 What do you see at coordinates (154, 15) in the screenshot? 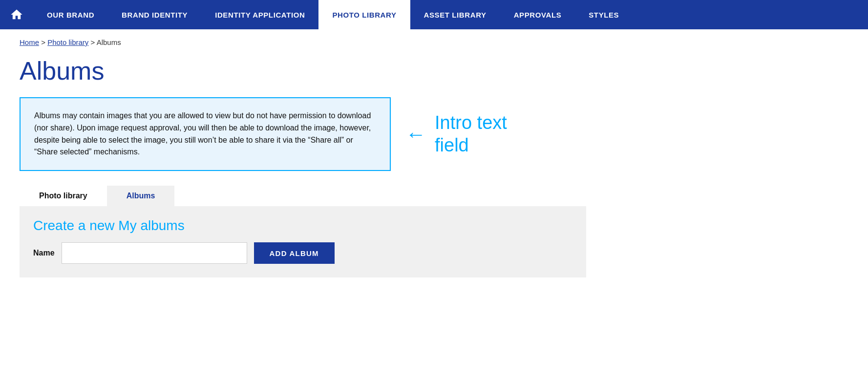
I see `nav-item-brand-identity: BRAND IDENTITY` at bounding box center [154, 15].